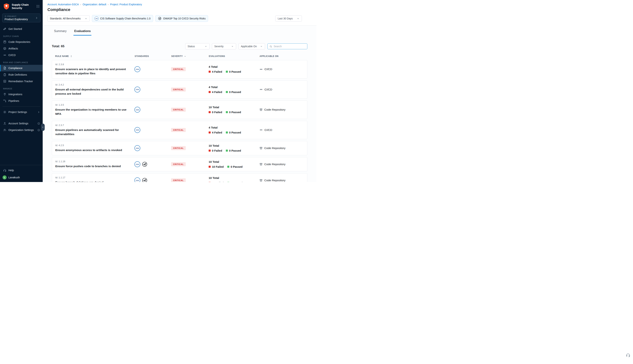 This screenshot has height=364, width=633. I want to click on table-row: Id: 1.1.17 Ensure branch deletions are d…, so click(180, 178).